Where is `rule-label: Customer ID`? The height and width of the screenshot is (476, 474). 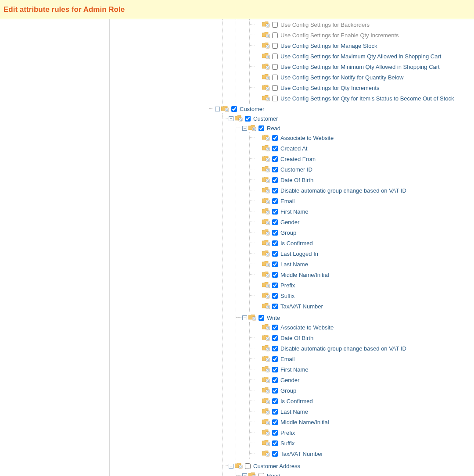
rule-label: Customer ID is located at coordinates (297, 169).